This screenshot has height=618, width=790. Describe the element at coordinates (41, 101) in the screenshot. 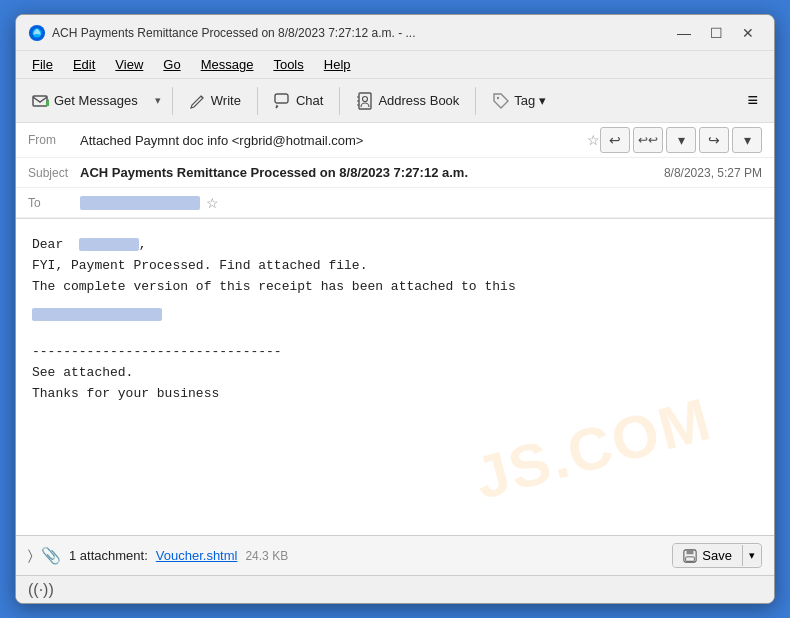

I see `get-messages-icon` at that location.